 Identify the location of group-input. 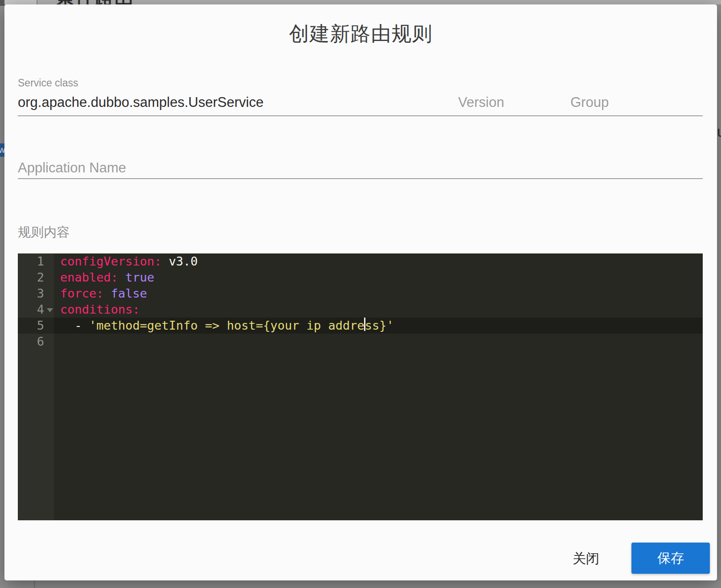
(631, 102).